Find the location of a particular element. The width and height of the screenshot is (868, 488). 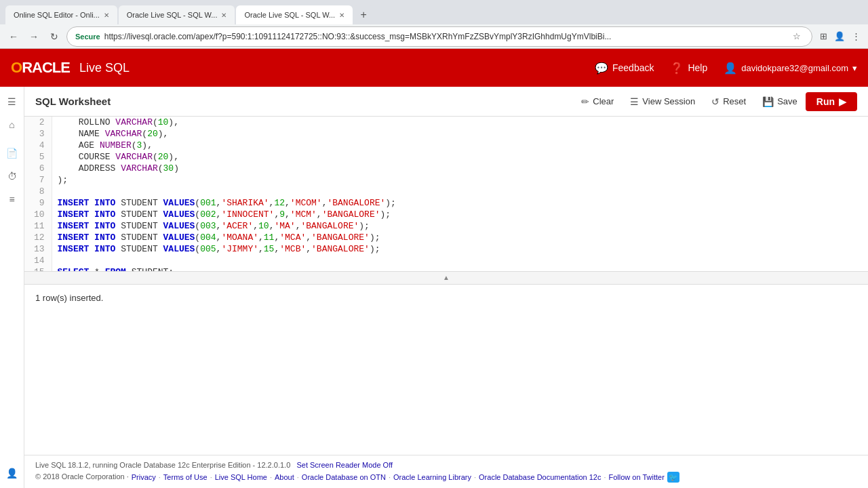

line-code-12: INSERT INTO STUDENT VALUES(004,'MOANA',1… is located at coordinates (460, 237).